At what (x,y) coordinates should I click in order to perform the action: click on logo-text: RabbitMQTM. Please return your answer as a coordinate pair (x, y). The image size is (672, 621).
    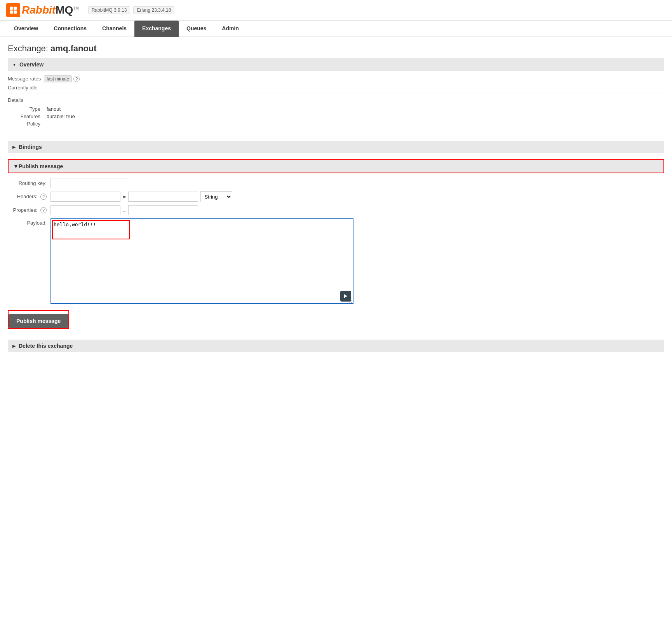
    Looking at the image, I should click on (50, 10).